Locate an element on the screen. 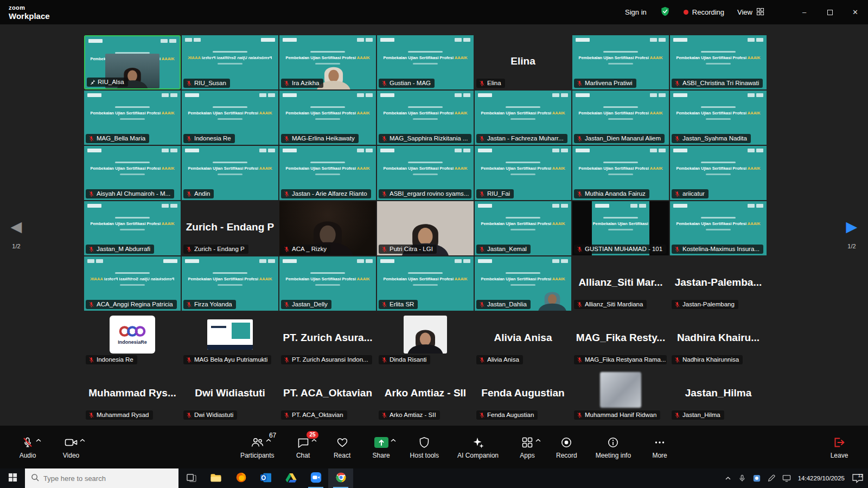  participant-tile-arko-amtiaz-sii: Arko Amtiaz - SIIArko Amtiaz - SII is located at coordinates (425, 394).